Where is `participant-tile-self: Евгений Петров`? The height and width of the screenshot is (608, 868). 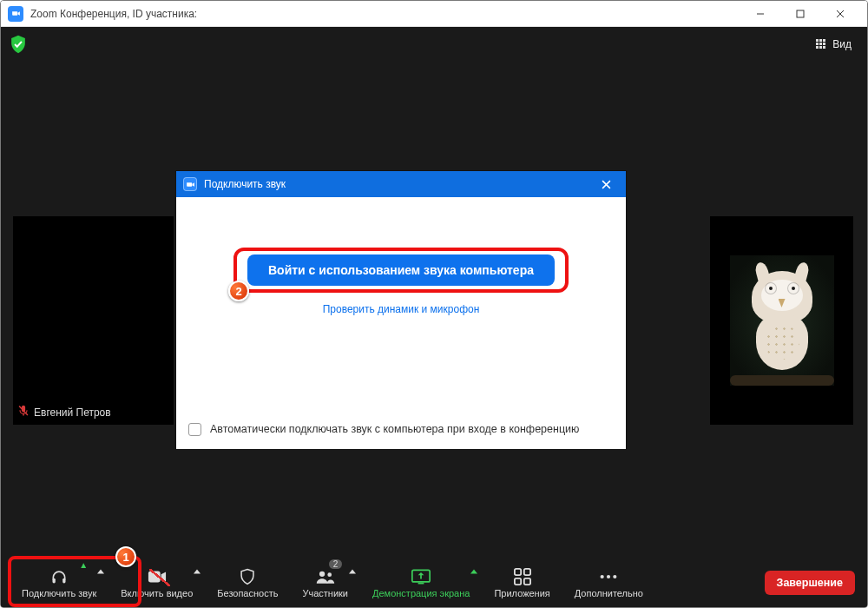 participant-tile-self: Евгений Петров is located at coordinates (94, 321).